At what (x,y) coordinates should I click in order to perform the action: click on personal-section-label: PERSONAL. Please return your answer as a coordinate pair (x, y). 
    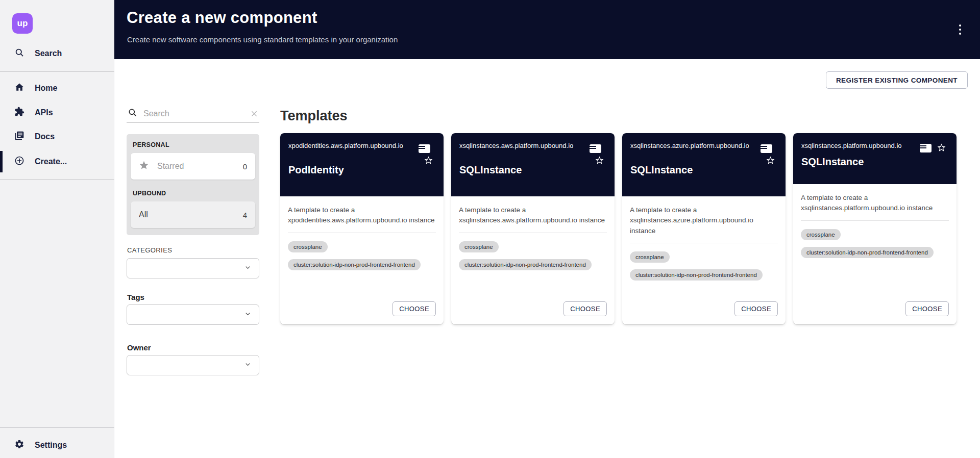
    Looking at the image, I should click on (194, 145).